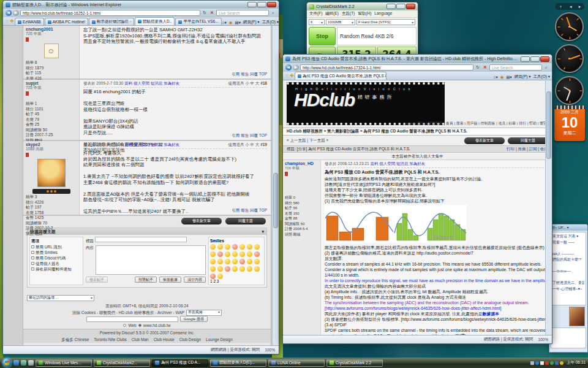 This screenshot has height=368, width=588. I want to click on taskbar-button-luna: LUNA Online, so click(296, 363).